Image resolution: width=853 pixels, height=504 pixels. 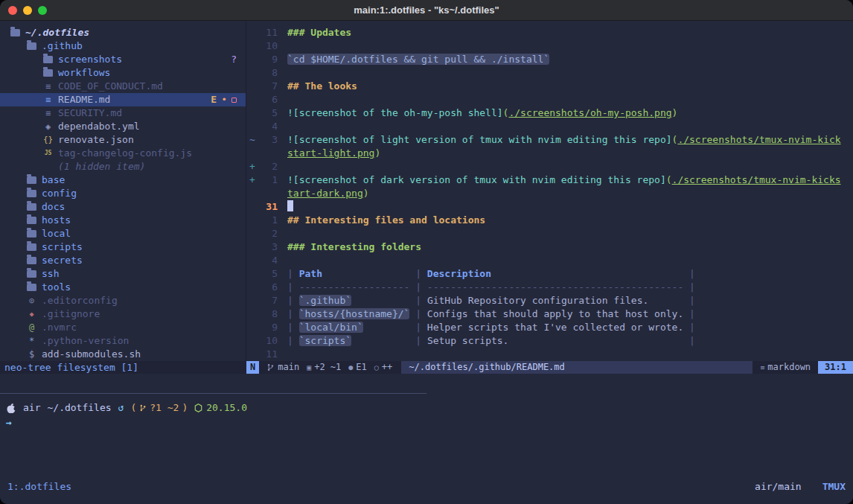 What do you see at coordinates (123, 127) in the screenshot?
I see `tree-item-dependabot-yml: ◈dependabot.yml` at bounding box center [123, 127].